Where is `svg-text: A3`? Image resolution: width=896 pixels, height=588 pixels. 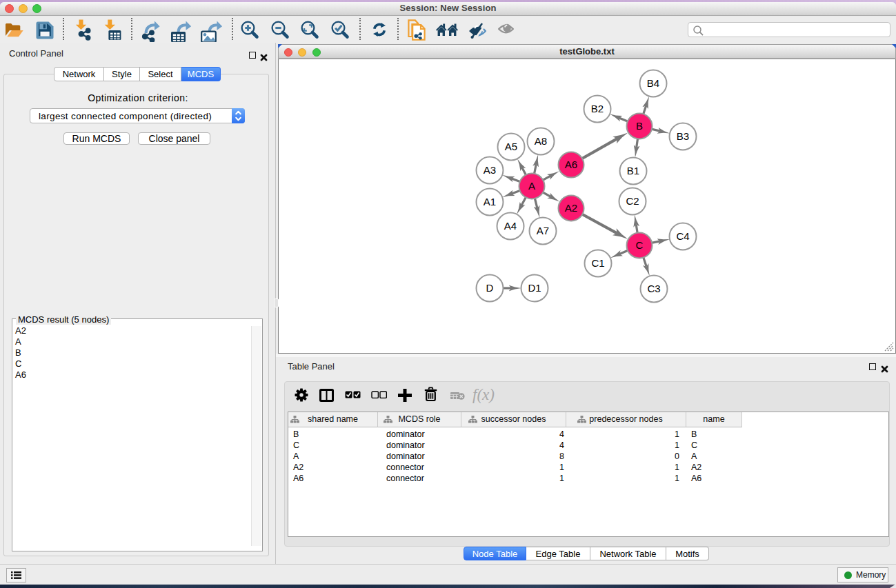
svg-text: A3 is located at coordinates (490, 170).